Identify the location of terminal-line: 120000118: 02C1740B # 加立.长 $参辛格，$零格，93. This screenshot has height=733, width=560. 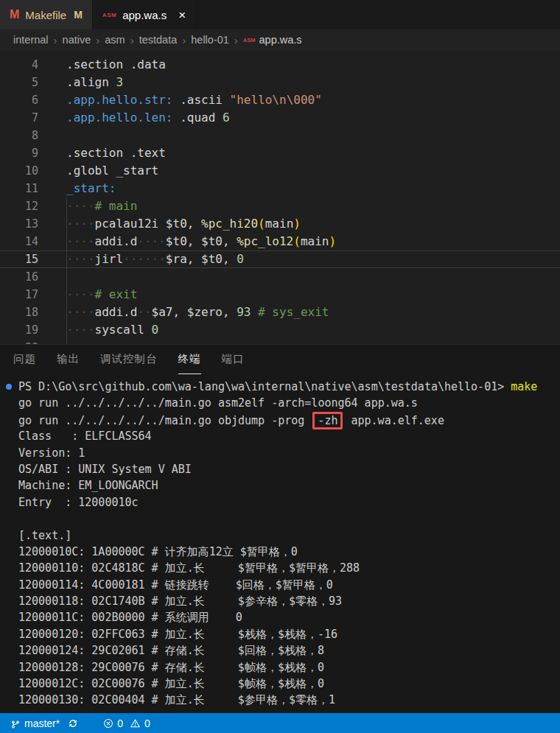
(289, 601).